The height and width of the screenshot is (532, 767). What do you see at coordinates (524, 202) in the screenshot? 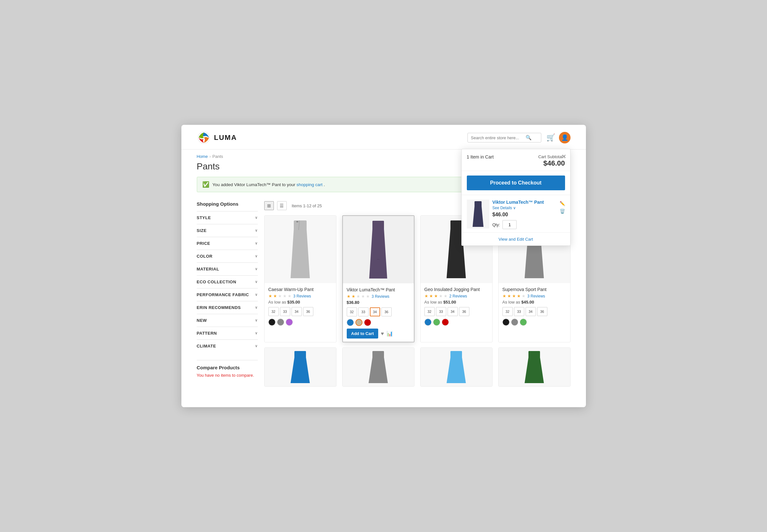
I see `cart-item-name: Viktor LumaTech™ Pant` at bounding box center [524, 202].